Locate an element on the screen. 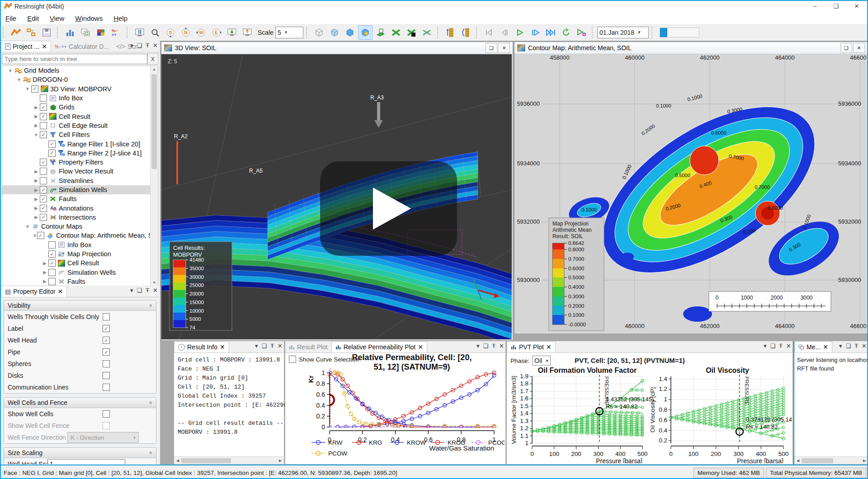  scale-select: 5▾ is located at coordinates (289, 33).